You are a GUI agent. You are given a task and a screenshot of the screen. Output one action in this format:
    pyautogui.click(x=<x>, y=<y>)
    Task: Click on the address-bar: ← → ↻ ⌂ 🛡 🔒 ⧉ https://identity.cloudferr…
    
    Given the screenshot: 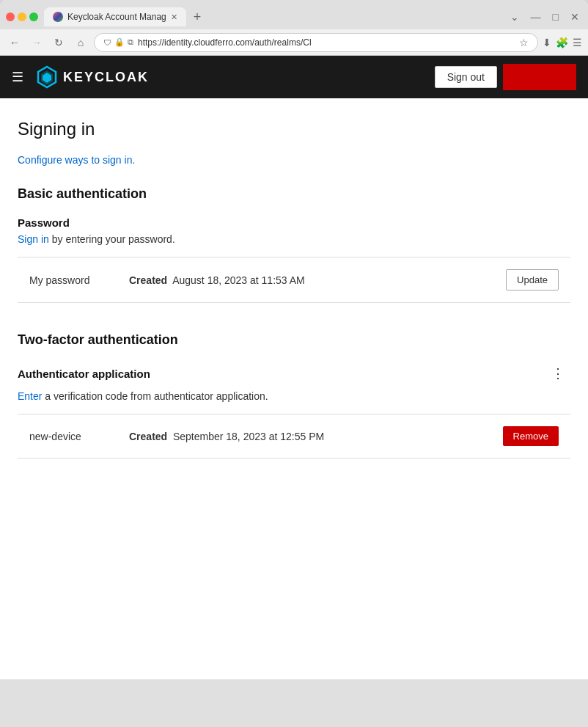 What is the action you would take?
    pyautogui.click(x=294, y=43)
    